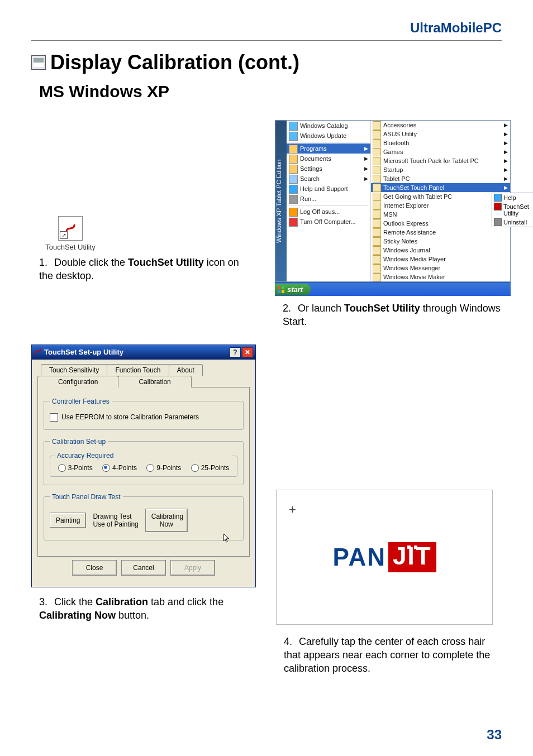 The image size is (533, 756). What do you see at coordinates (393, 222) in the screenshot?
I see `step2-col: Windows XP Tablet PC Edition Windows Cat…` at bounding box center [393, 222].